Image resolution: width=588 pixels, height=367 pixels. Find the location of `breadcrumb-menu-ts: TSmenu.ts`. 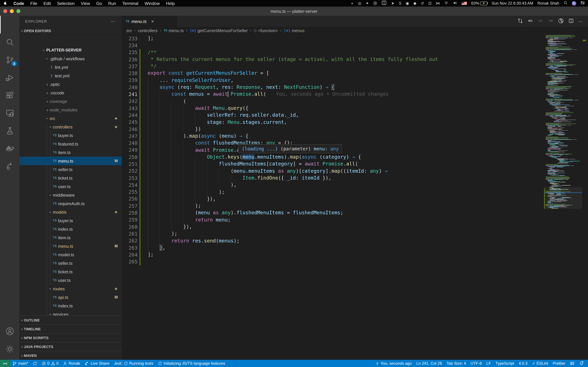

breadcrumb-menu-ts: TSmenu.ts is located at coordinates (174, 31).